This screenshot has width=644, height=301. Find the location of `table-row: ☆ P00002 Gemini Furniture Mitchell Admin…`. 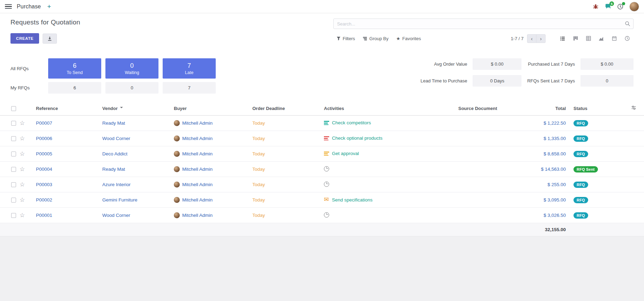

table-row: ☆ P00002 Gemini Furniture Mitchell Admin… is located at coordinates (322, 200).